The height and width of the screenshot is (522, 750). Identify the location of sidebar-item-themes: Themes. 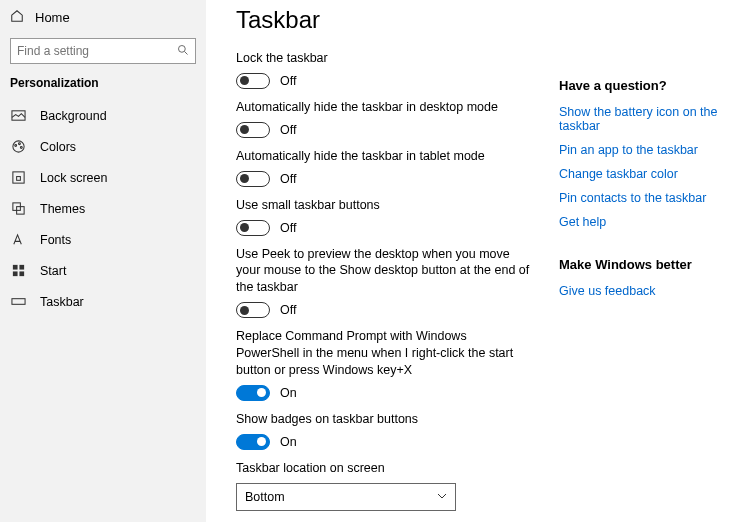
(103, 208).